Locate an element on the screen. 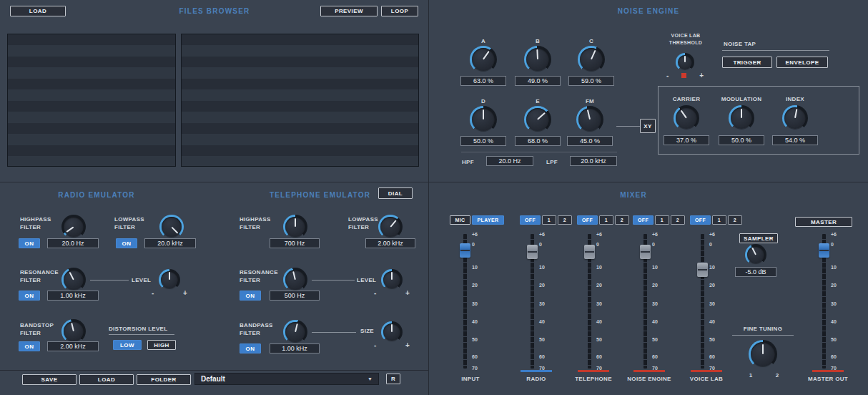 The width and height of the screenshot is (868, 395). telephone-preset1-button: 1 is located at coordinates (606, 220).